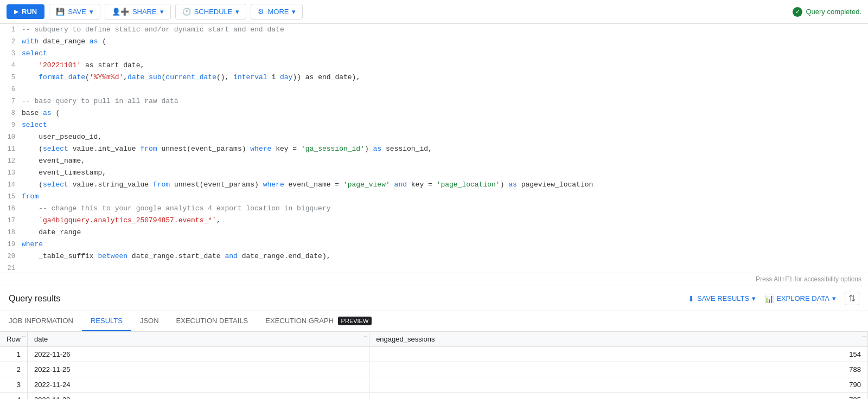  What do you see at coordinates (434, 233) in the screenshot?
I see `code-line: 18 date_range` at bounding box center [434, 233].